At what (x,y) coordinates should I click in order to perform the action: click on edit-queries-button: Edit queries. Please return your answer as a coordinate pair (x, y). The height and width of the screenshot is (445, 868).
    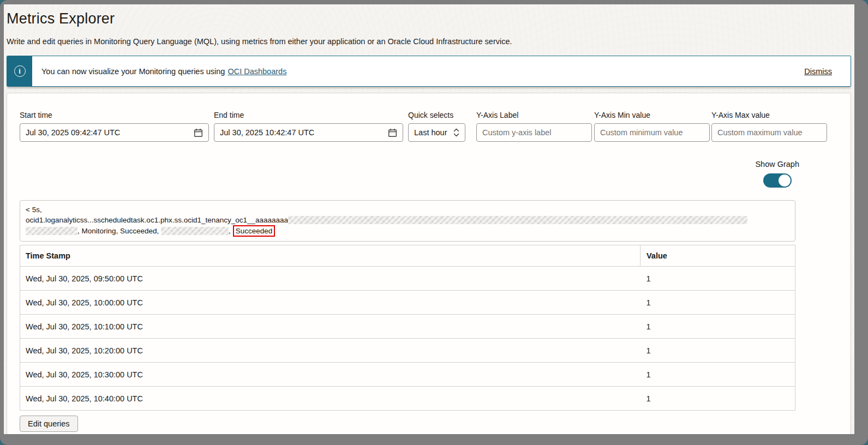
    Looking at the image, I should click on (49, 424).